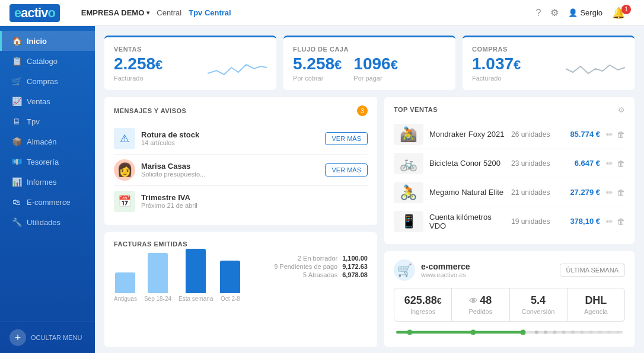 The height and width of the screenshot is (353, 644). Describe the element at coordinates (509, 193) in the screenshot. I see `tv-row-2: 🚴 Megamo Natural Elite 21 unidades 27.27…` at that location.